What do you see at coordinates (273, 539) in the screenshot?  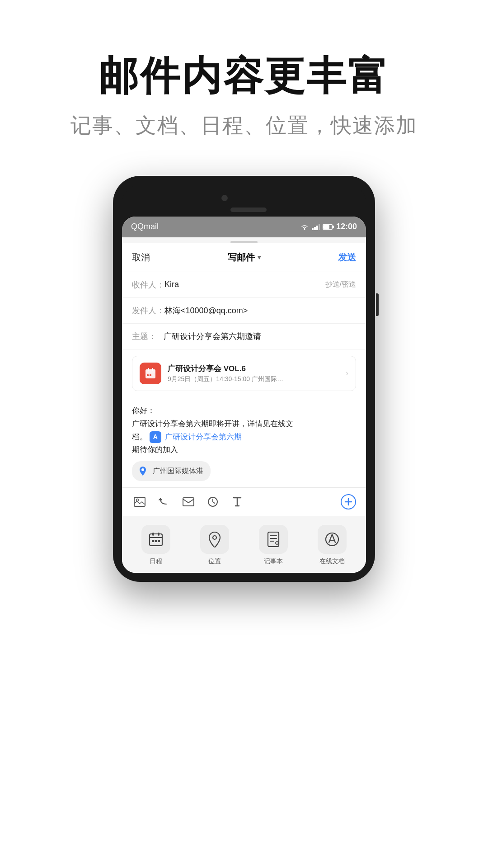 I see `notes-icon-wrap` at bounding box center [273, 539].